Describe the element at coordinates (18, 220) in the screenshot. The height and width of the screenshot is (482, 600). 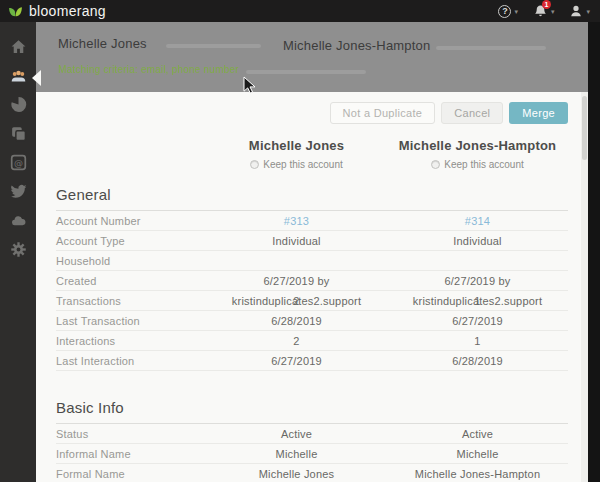
I see `sidebar-item-cloud` at that location.